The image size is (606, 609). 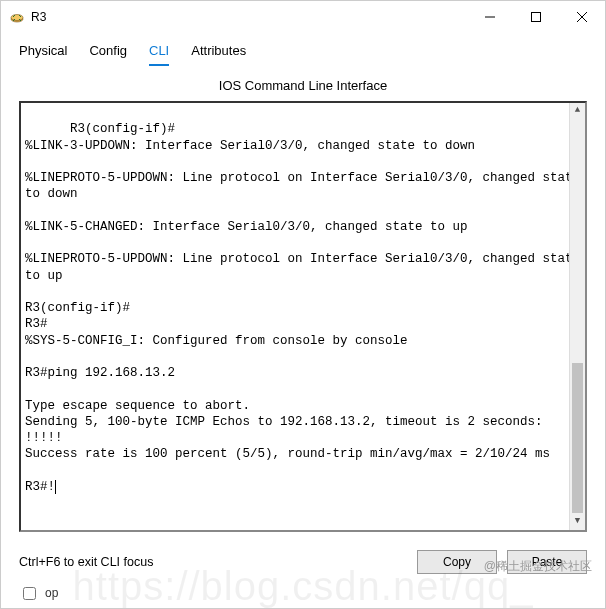 What do you see at coordinates (582, 17) in the screenshot?
I see `close-button` at bounding box center [582, 17].